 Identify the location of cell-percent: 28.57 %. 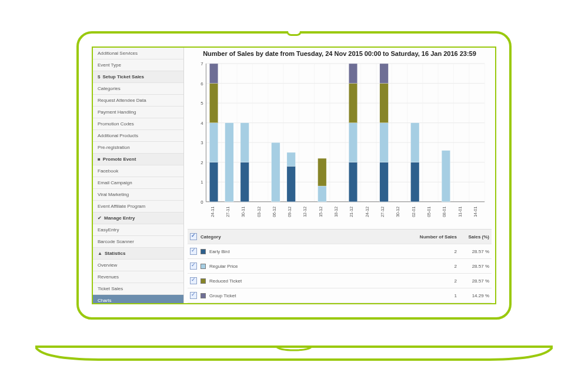
(473, 252).